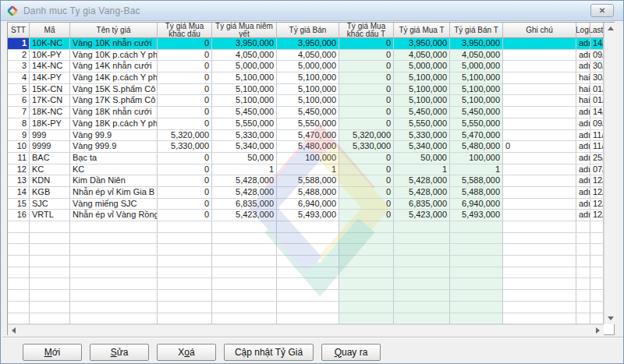 The width and height of the screenshot is (624, 364). I want to click on scroll-down-button, so click(610, 318).